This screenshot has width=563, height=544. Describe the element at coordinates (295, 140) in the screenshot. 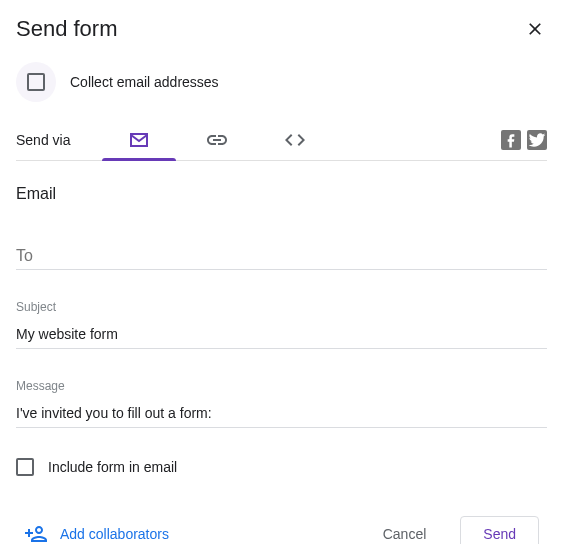

I see `tab-embed` at that location.